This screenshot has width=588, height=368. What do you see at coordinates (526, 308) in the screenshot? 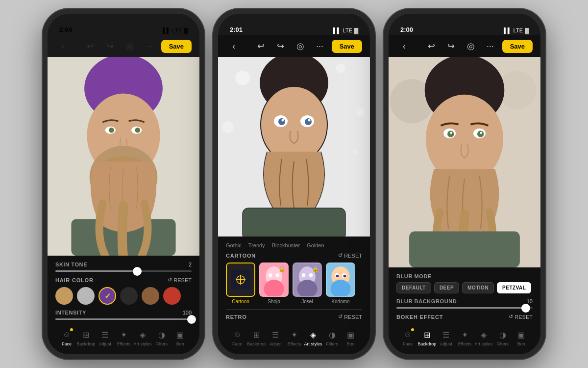
I see `blur-bg-thumb` at bounding box center [526, 308].